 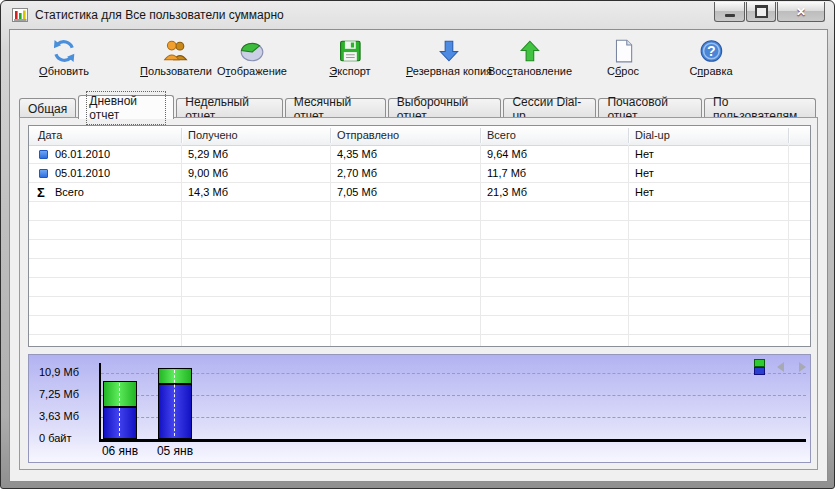 What do you see at coordinates (769, 12) in the screenshot?
I see `window-controls: ✕` at bounding box center [769, 12].